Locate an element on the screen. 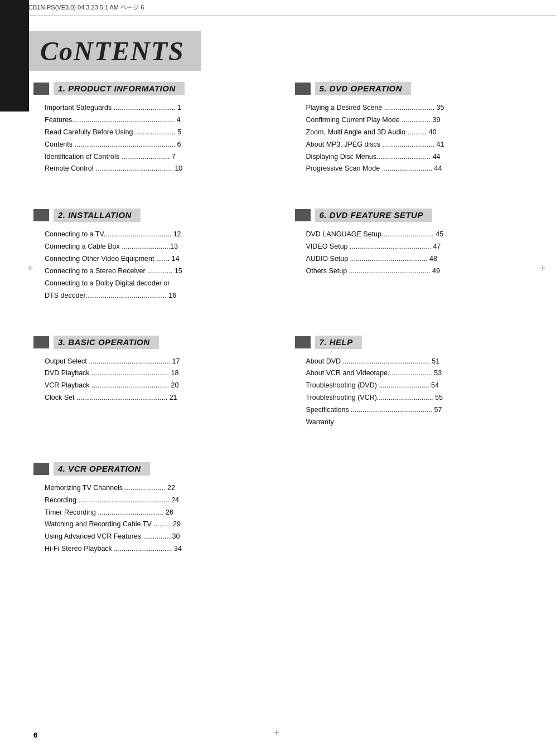  top-bar: DC-B8CB1N-PS(VE3.0) 04.3.23 5:1 AM ページ 6 is located at coordinates (278, 8).